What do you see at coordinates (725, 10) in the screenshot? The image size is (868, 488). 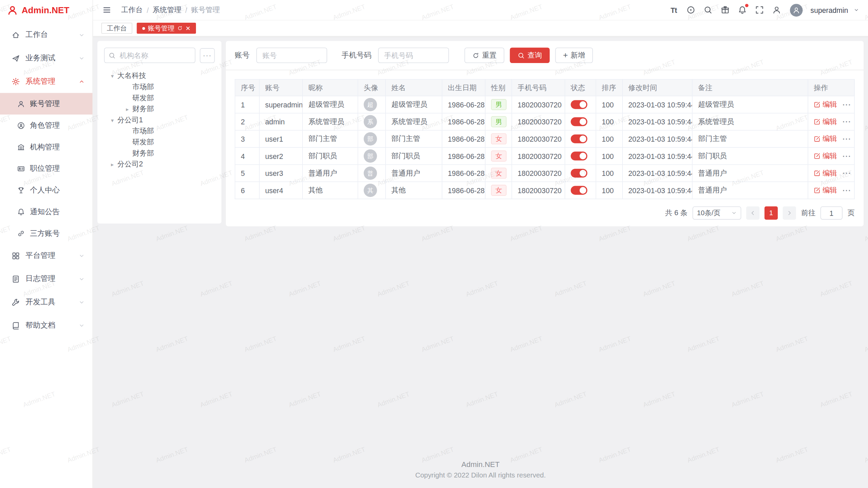 I see `gift-button` at bounding box center [725, 10].